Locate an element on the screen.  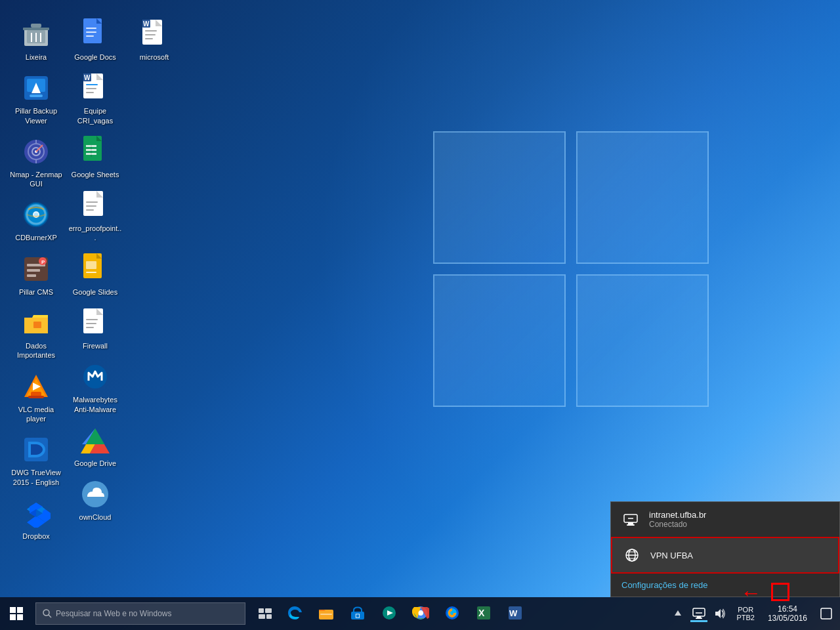
language-indicator: POR PTB2 is located at coordinates (746, 614).